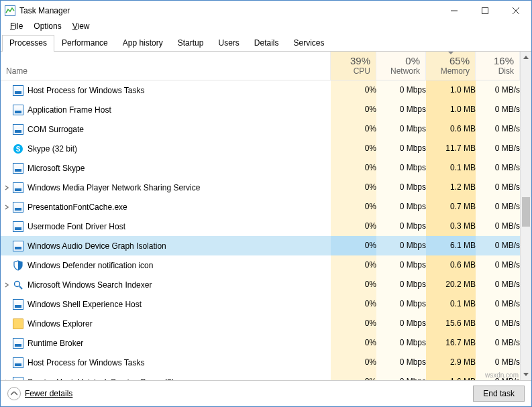 The height and width of the screenshot is (407, 532). I want to click on tab-processes: Processes, so click(28, 43).